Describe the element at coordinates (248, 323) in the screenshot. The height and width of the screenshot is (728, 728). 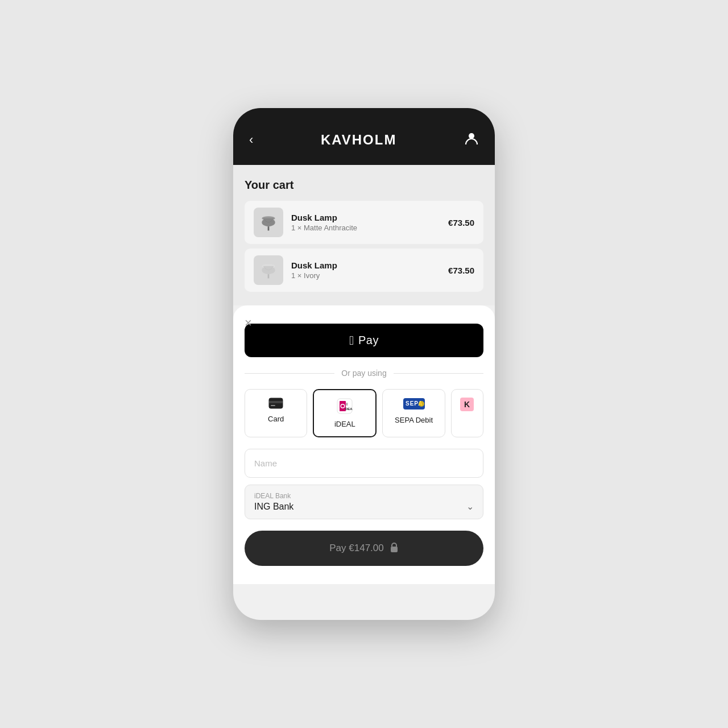
I see `close-button: ×` at that location.